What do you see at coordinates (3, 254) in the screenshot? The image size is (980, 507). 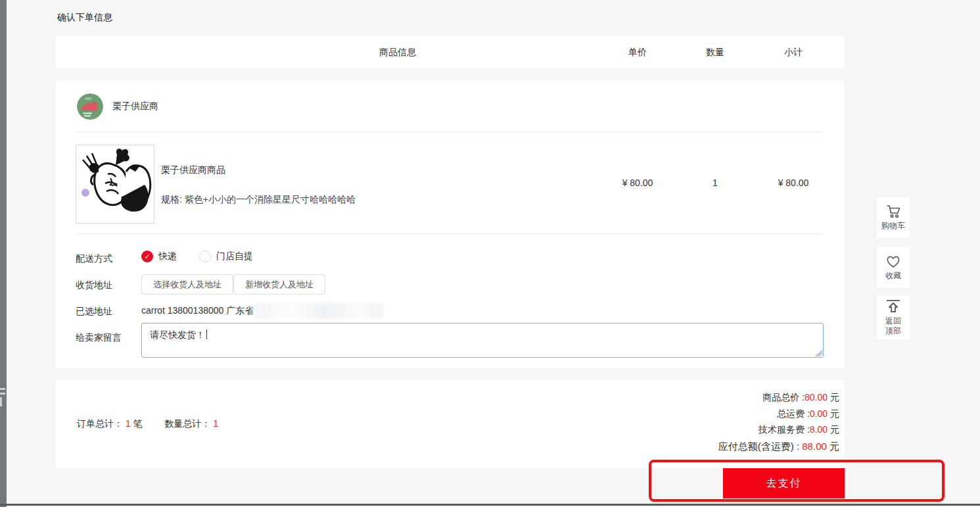 I see `left-window-edge` at bounding box center [3, 254].